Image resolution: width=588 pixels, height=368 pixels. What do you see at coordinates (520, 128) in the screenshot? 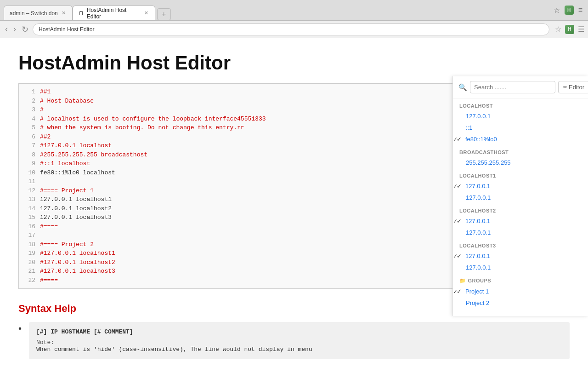
I see `menu-item: ::1` at bounding box center [520, 128].